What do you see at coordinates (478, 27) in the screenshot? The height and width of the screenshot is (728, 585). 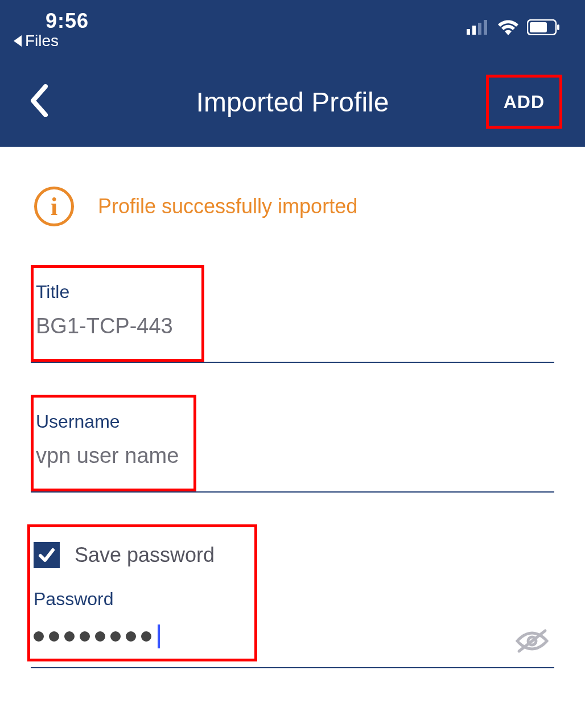 I see `cellular-signal-icon` at bounding box center [478, 27].